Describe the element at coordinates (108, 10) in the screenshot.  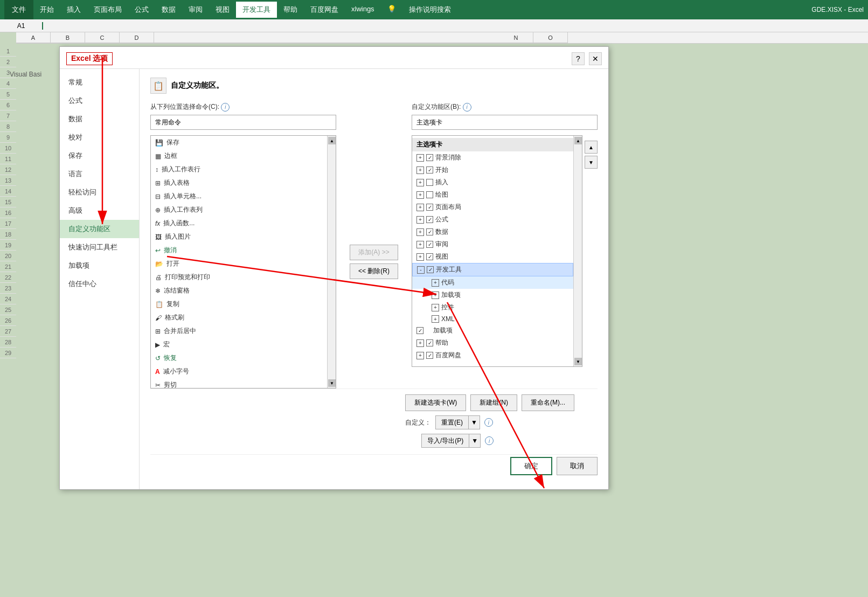
I see `menu-pagelayout: 页面布局` at that location.